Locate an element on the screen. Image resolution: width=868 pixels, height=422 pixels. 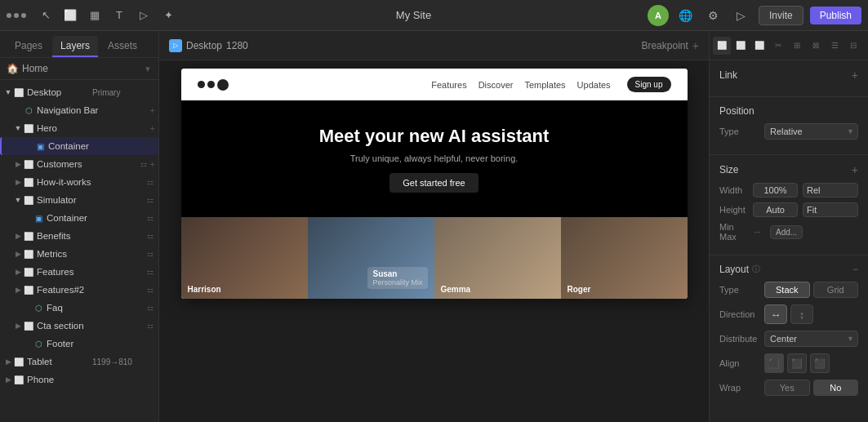
distribute-row: Distribute Center ▼ is located at coordinates (789, 339).